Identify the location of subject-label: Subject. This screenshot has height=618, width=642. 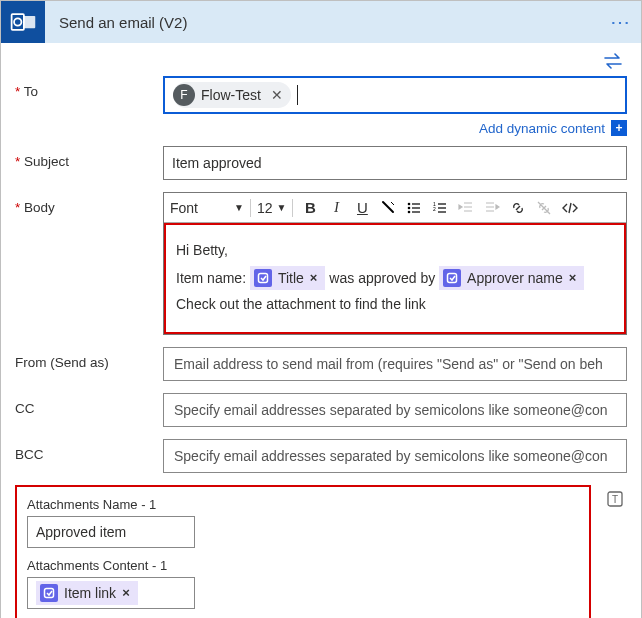
(89, 158).